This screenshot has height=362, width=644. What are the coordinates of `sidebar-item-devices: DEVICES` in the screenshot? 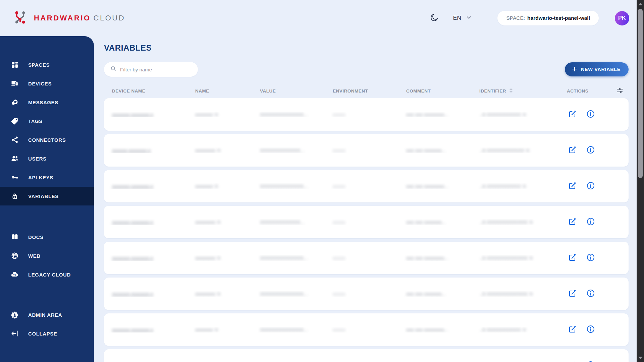 It's located at (47, 83).